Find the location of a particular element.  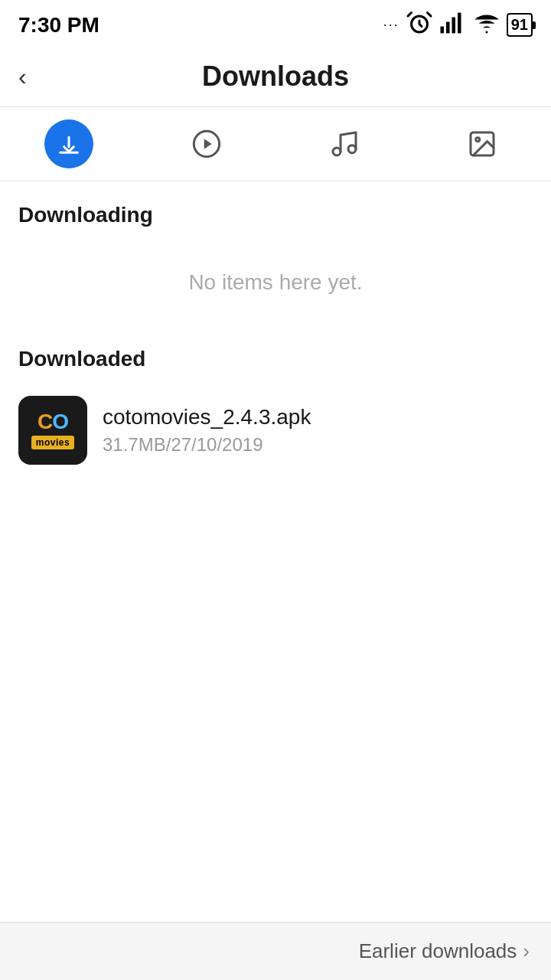

chevron-right-icon: › is located at coordinates (527, 951).